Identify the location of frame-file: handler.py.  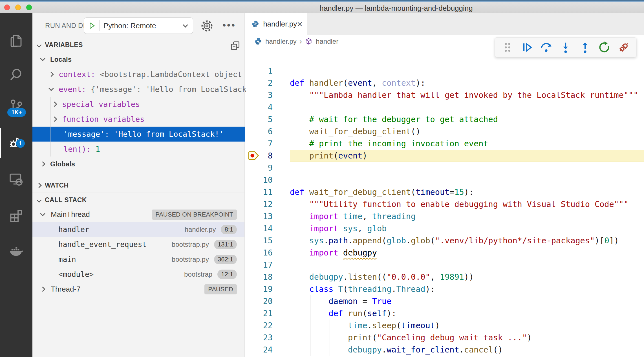
(200, 230).